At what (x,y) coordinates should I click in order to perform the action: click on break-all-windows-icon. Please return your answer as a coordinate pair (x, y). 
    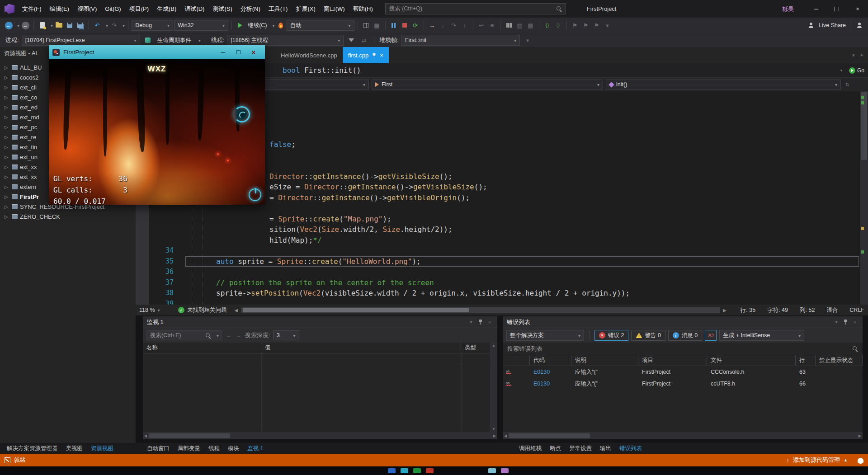
    Looking at the image, I should click on (366, 25).